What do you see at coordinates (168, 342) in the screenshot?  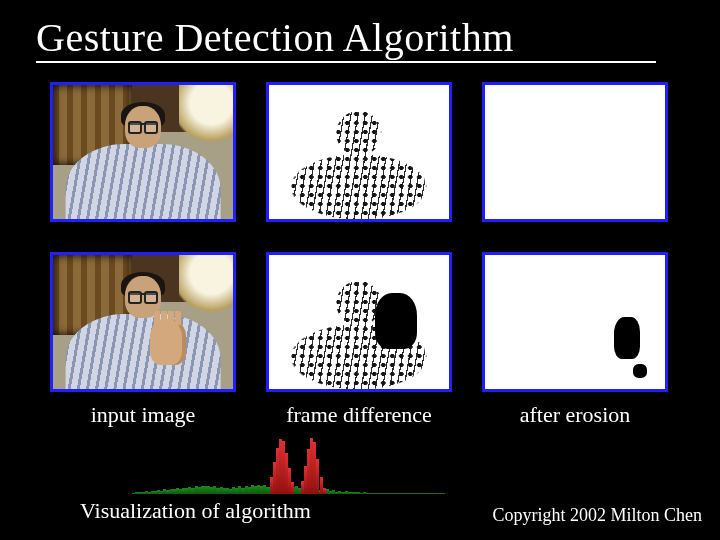 I see `subject-hand` at bounding box center [168, 342].